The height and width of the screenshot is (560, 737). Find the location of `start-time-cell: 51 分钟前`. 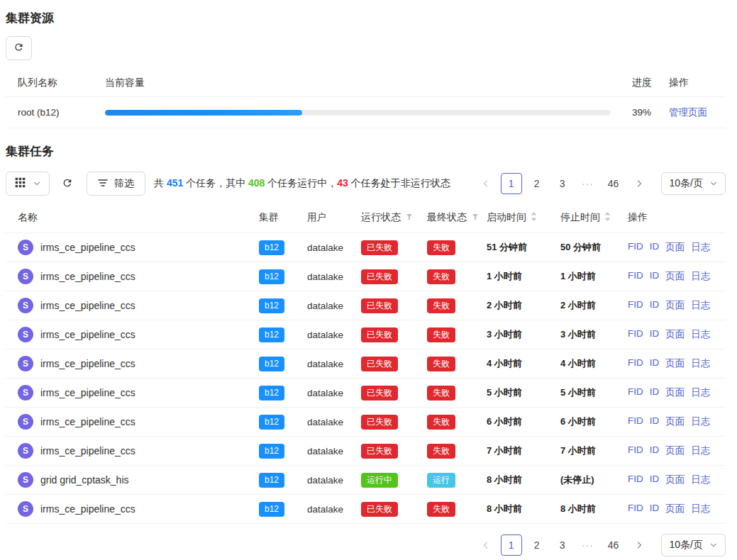

start-time-cell: 51 分钟前 is located at coordinates (523, 247).